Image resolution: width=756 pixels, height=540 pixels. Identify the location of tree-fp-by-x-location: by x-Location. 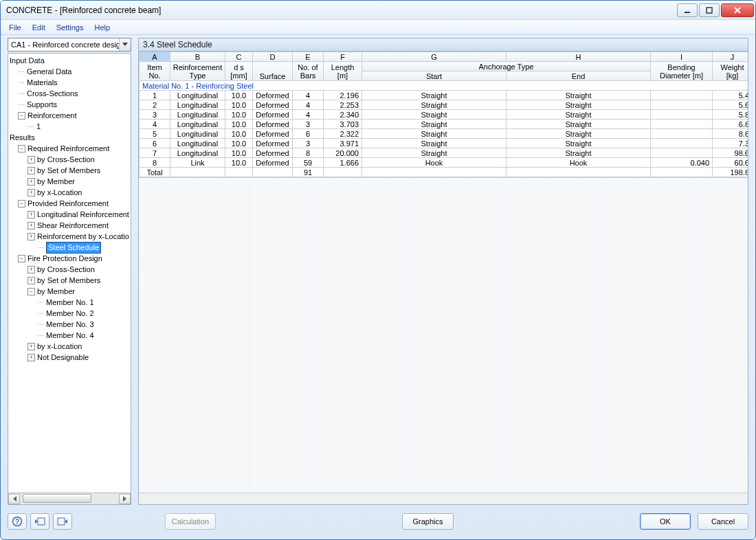
(59, 346).